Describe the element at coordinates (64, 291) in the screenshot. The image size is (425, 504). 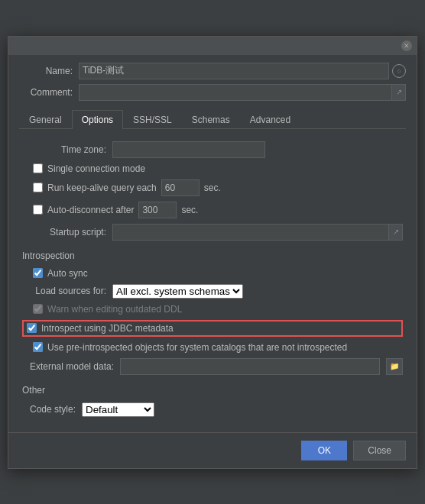
I see `load-sources-label: Load sources for:` at that location.